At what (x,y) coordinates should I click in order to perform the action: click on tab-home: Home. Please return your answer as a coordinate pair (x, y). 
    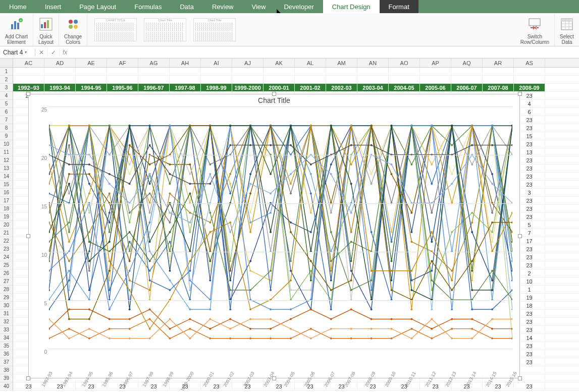
    Looking at the image, I should click on (18, 7).